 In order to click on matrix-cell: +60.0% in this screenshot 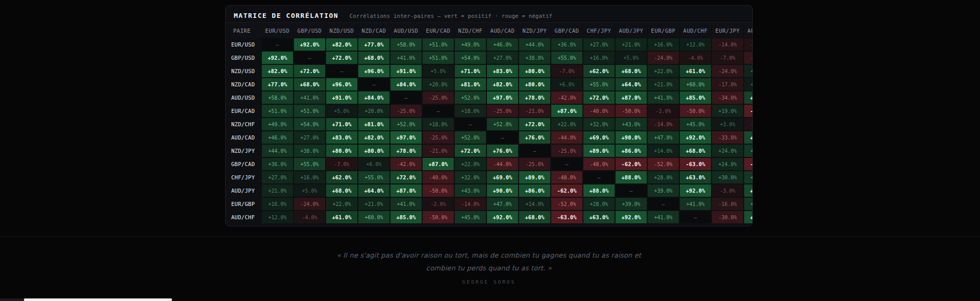, I will do `click(374, 217)`.